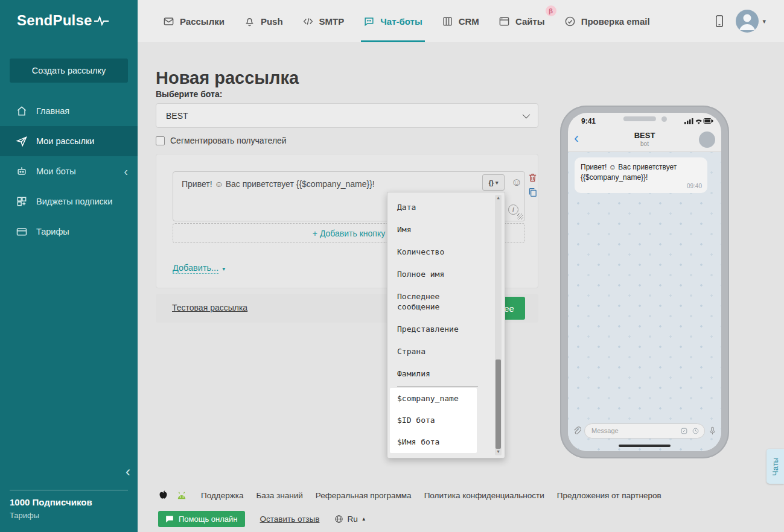 This screenshot has width=784, height=532. Describe the element at coordinates (532, 177) in the screenshot. I see `delete-message-icon` at that location.